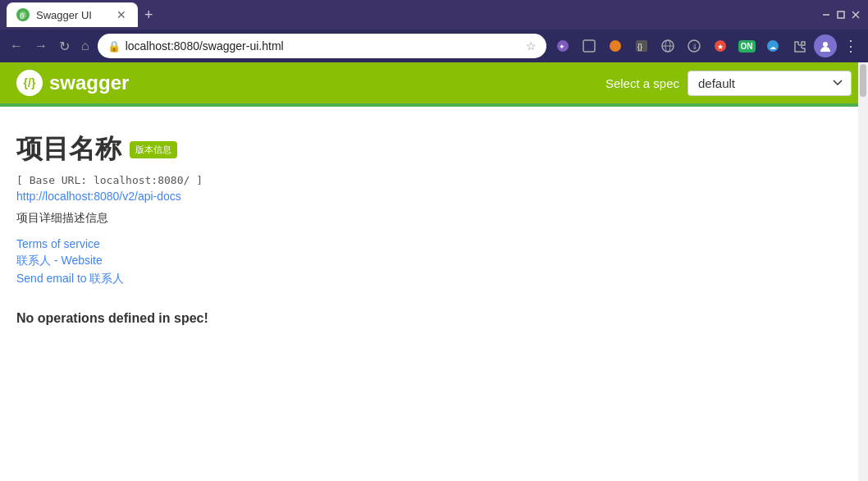 The height and width of the screenshot is (481, 868). Describe the element at coordinates (841, 15) in the screenshot. I see `window-controls` at that location.